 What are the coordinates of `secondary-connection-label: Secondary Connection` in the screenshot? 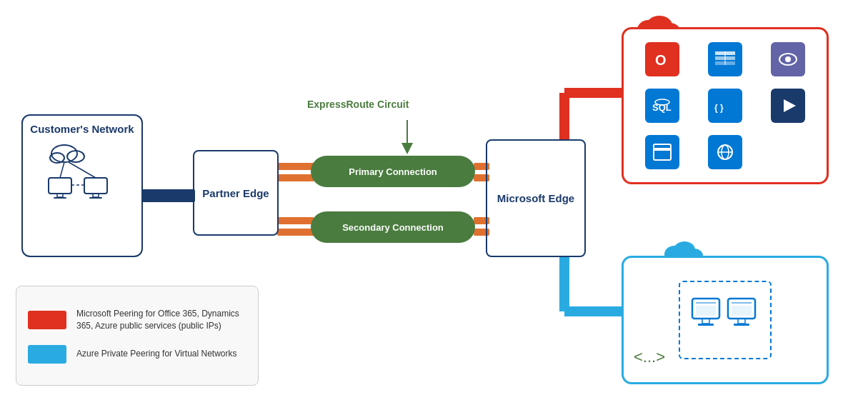 It's located at (393, 227).